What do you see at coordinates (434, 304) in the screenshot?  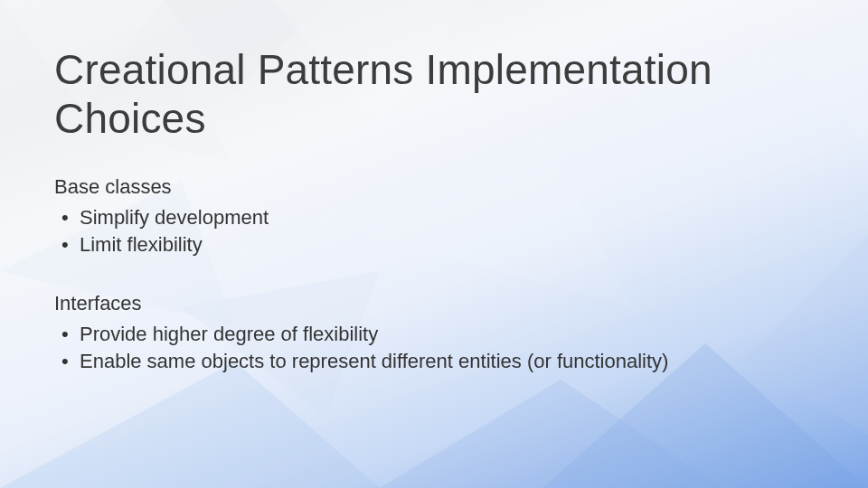 I see `section-heading: Interfaces` at bounding box center [434, 304].